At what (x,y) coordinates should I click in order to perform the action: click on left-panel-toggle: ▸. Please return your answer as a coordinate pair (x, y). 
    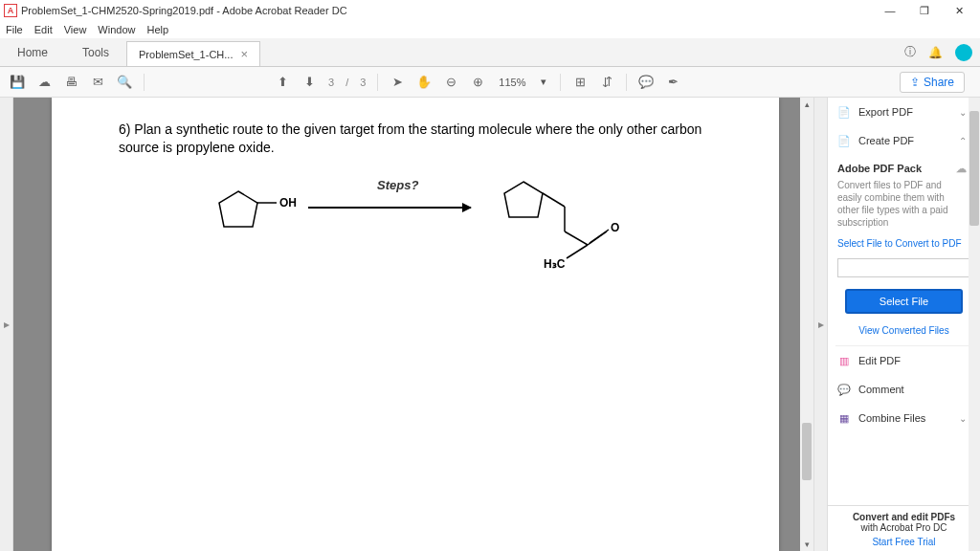
    Looking at the image, I should click on (7, 324).